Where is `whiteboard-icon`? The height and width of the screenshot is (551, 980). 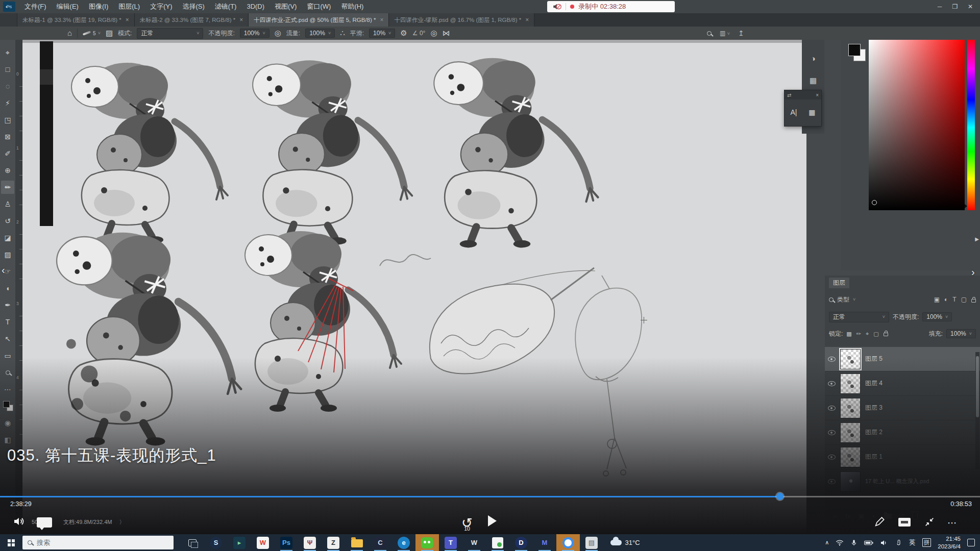
whiteboard-icon is located at coordinates (904, 522).